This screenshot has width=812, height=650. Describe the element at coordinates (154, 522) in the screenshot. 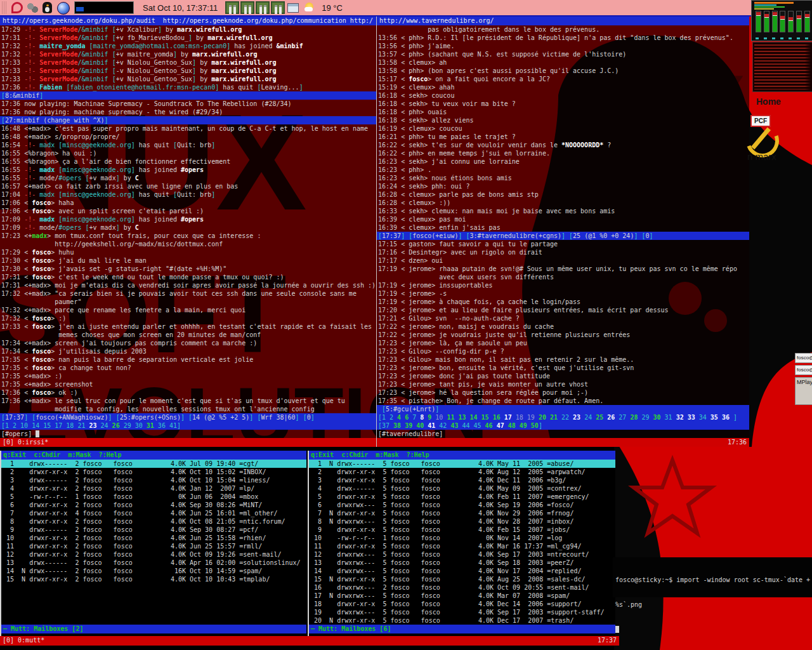

I see `mutt-mailbox-list: 1 drwx------ 2 fosco fosco 4.0K Jul 09 1…` at that location.